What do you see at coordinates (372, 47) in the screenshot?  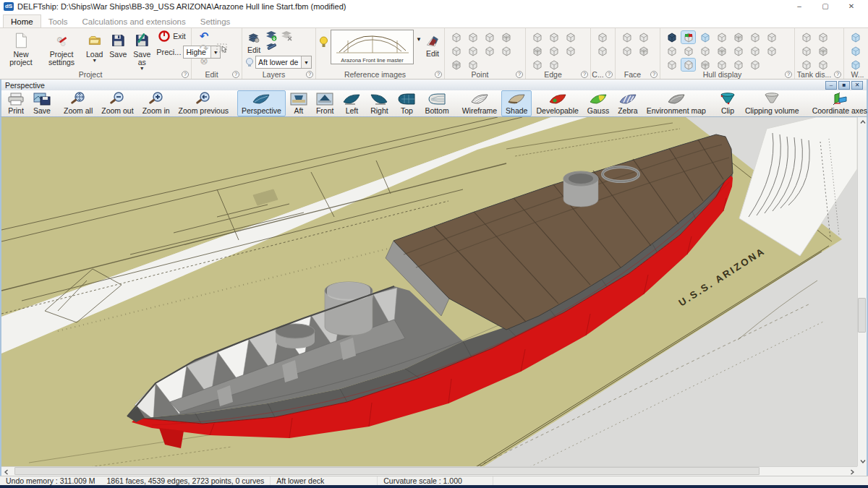 I see `reference-image-thumbnail: Arazona Front line master` at bounding box center [372, 47].